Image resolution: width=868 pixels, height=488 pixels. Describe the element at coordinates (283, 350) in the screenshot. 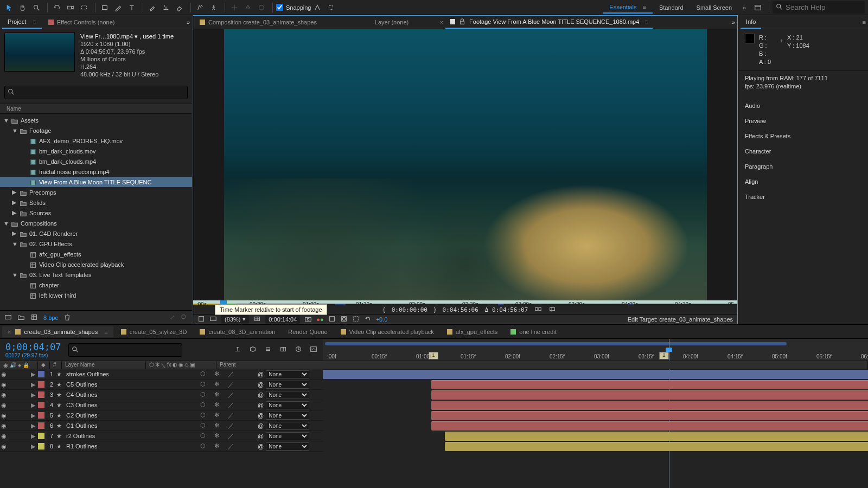

I see `frame-blend-icon` at that location.